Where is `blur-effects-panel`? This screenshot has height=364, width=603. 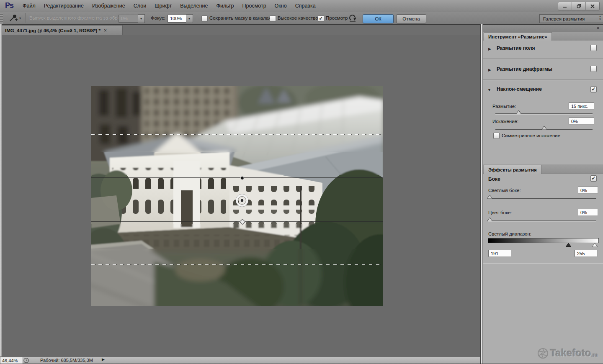
blur-effects-panel is located at coordinates (543, 265).